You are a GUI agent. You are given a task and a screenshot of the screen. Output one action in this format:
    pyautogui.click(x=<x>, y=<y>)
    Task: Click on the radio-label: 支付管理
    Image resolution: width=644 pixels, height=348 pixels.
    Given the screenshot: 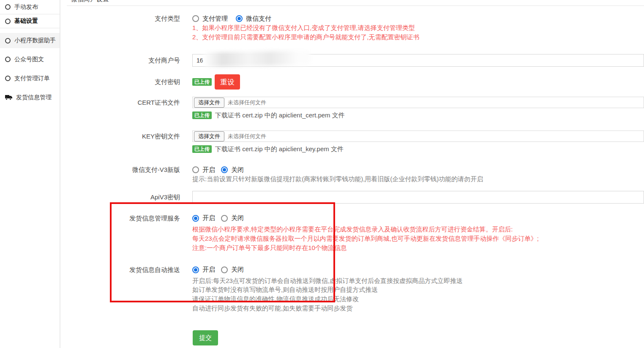 What is the action you would take?
    pyautogui.click(x=215, y=19)
    